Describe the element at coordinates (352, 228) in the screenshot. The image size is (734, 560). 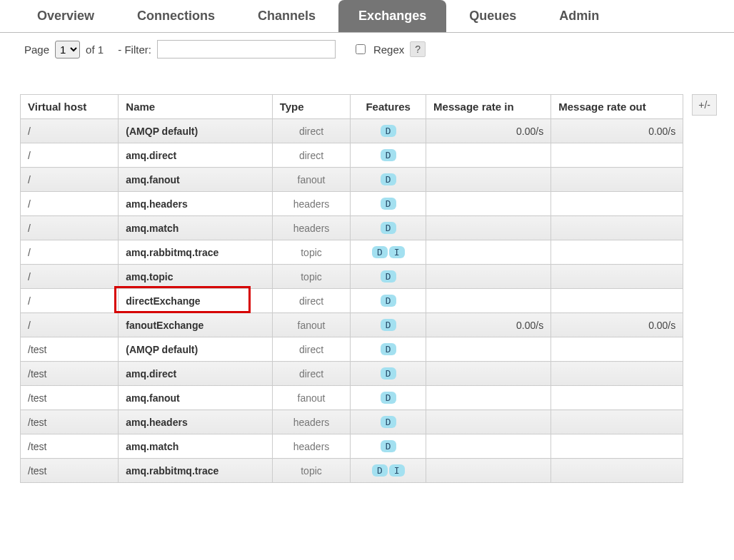
I see `table-row: /amq.matchheadersD` at that location.